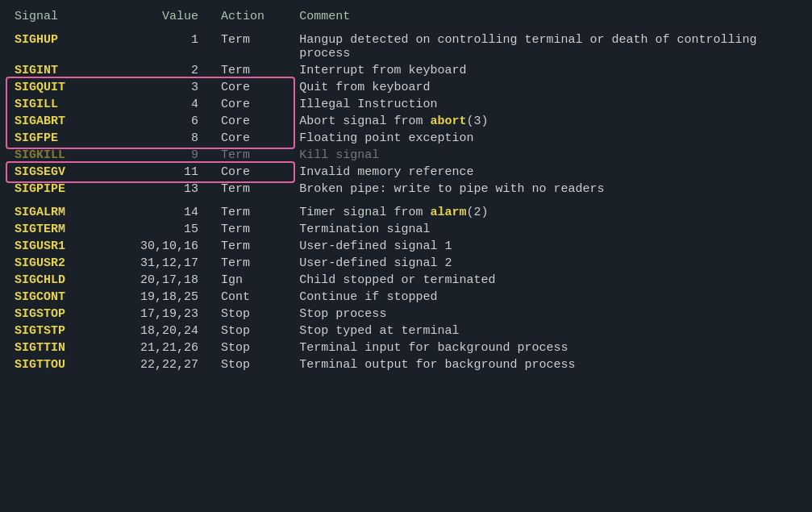 The image size is (812, 512). What do you see at coordinates (62, 71) in the screenshot?
I see `cell-signal: SIGINT` at bounding box center [62, 71].